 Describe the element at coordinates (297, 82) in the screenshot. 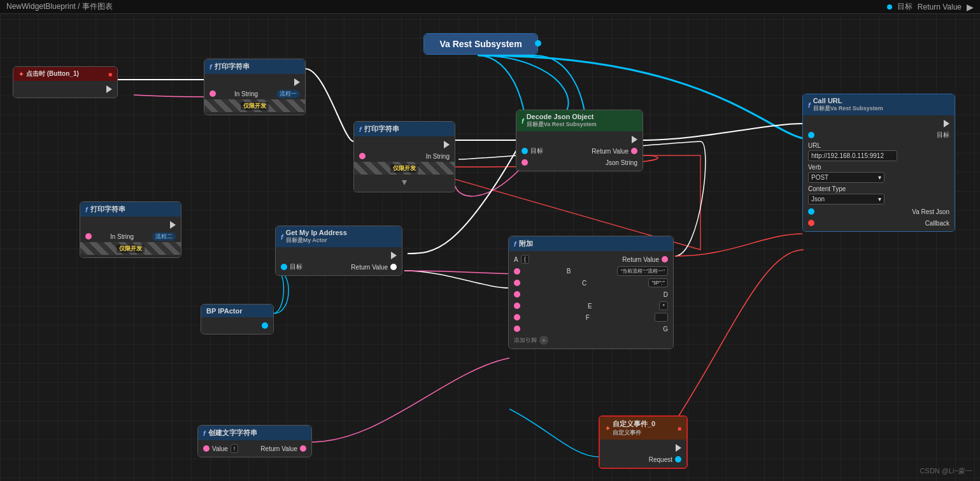

I see `print1-exec-out` at that location.